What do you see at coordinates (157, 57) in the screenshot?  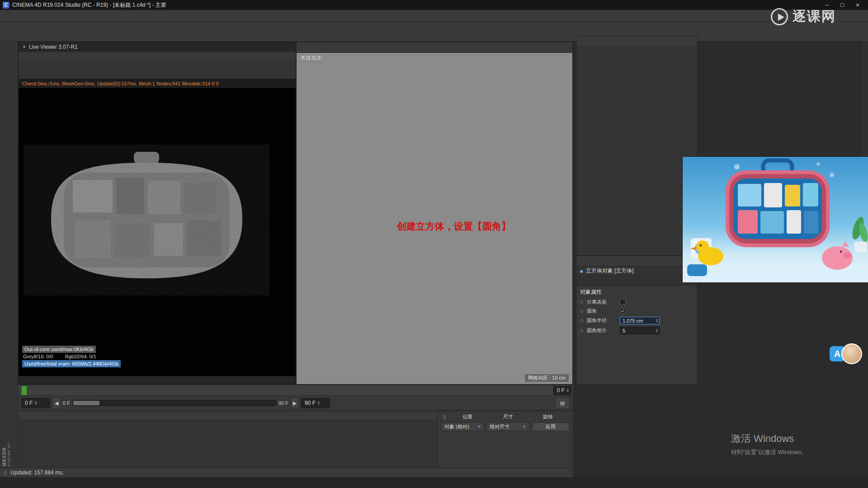 I see `octane-menubar` at bounding box center [157, 57].